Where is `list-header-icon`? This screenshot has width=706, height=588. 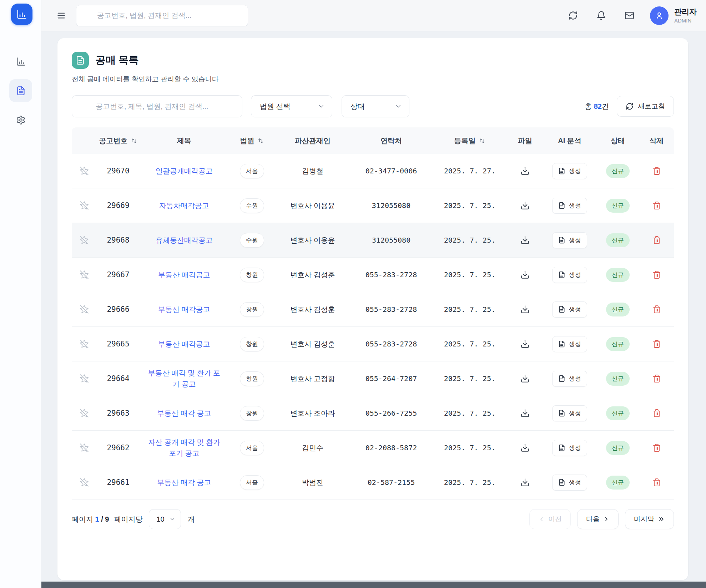 list-header-icon is located at coordinates (80, 60).